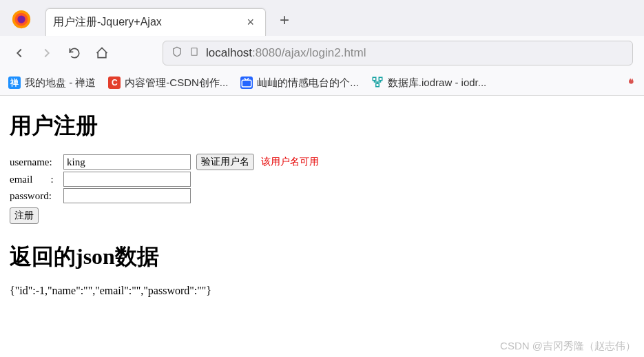  Describe the element at coordinates (630, 83) in the screenshot. I see `flame-icon` at that location.